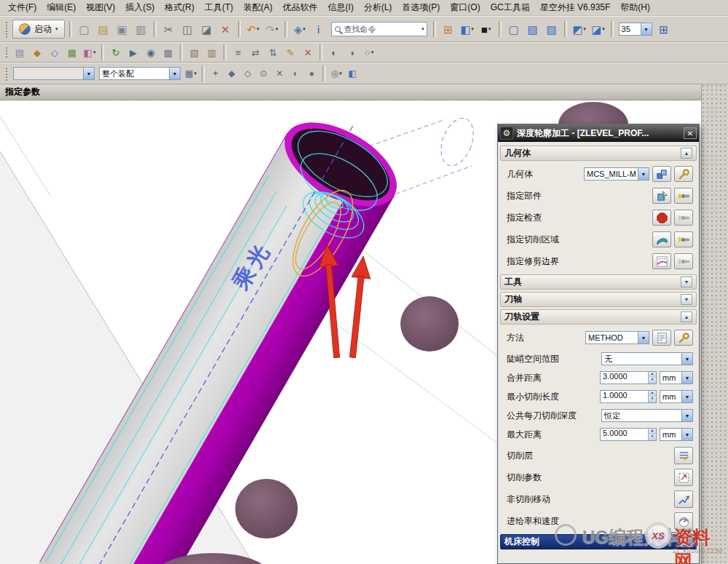 This screenshot has width=728, height=564. I want to click on postprocess-icon: ▧, so click(194, 52).